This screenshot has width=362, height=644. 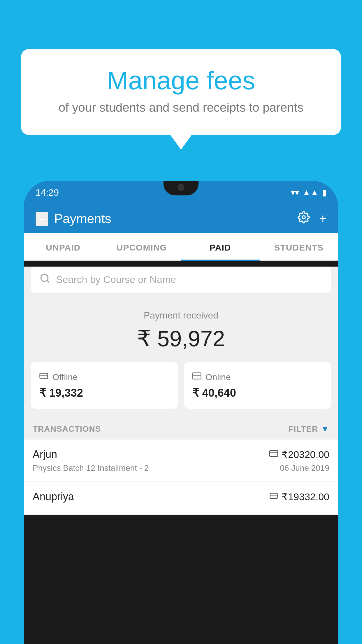 I want to click on tab-paid: PAID, so click(x=220, y=247).